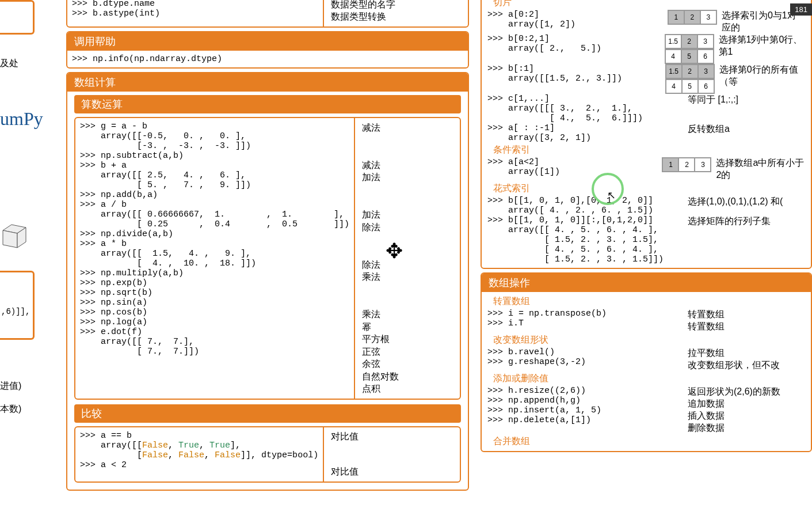  What do you see at coordinates (268, 59) in the screenshot?
I see `help-code: >>> np.info(np.ndarray.dtype)` at bounding box center [268, 59].